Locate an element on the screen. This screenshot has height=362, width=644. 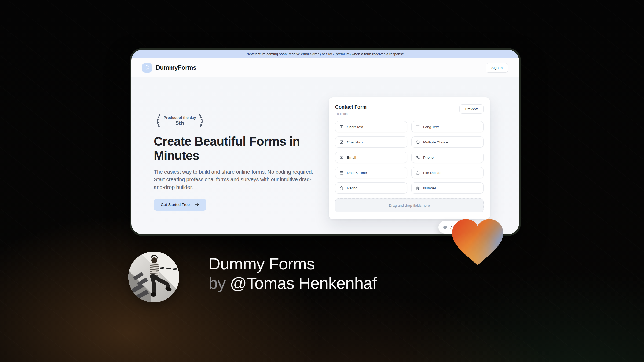
email-icon is located at coordinates (342, 157).